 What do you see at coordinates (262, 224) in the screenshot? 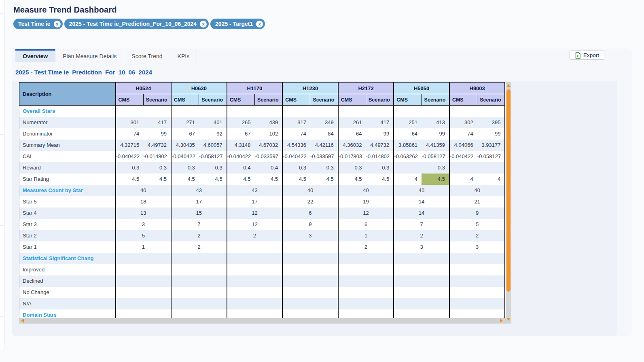
I see `table-row-star-3: Star 337129675` at bounding box center [262, 224].